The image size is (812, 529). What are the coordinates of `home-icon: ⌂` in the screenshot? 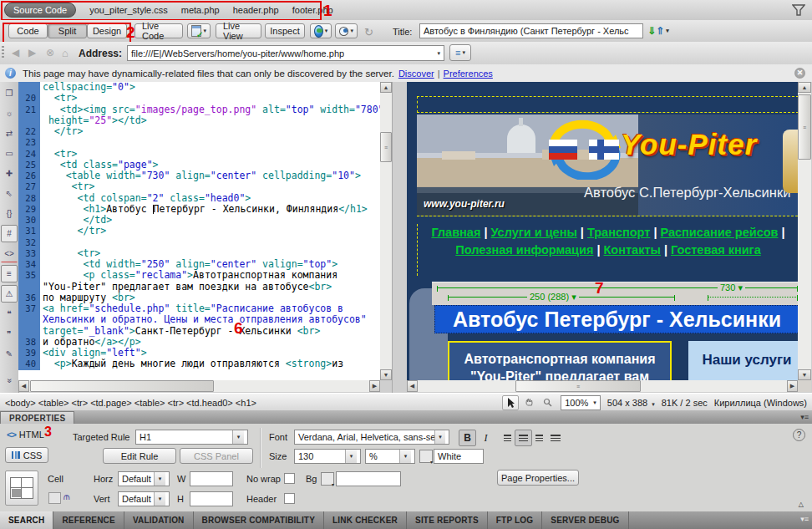 It's located at (65, 53).